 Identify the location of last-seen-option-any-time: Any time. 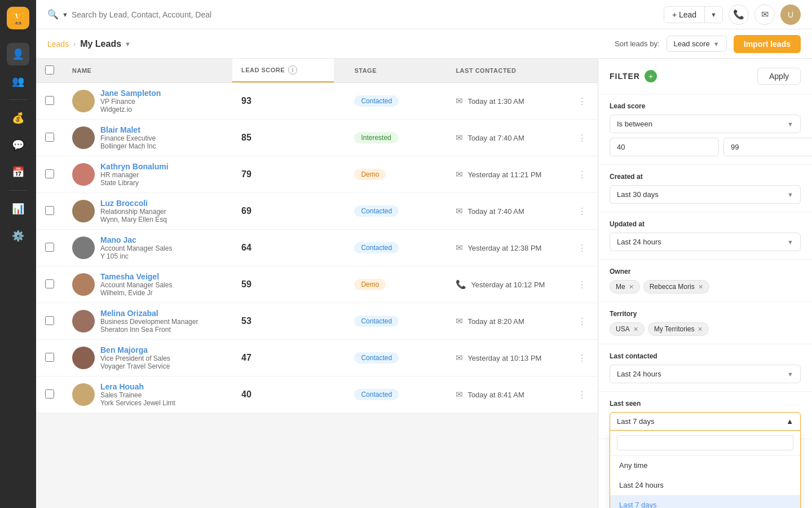
(705, 465).